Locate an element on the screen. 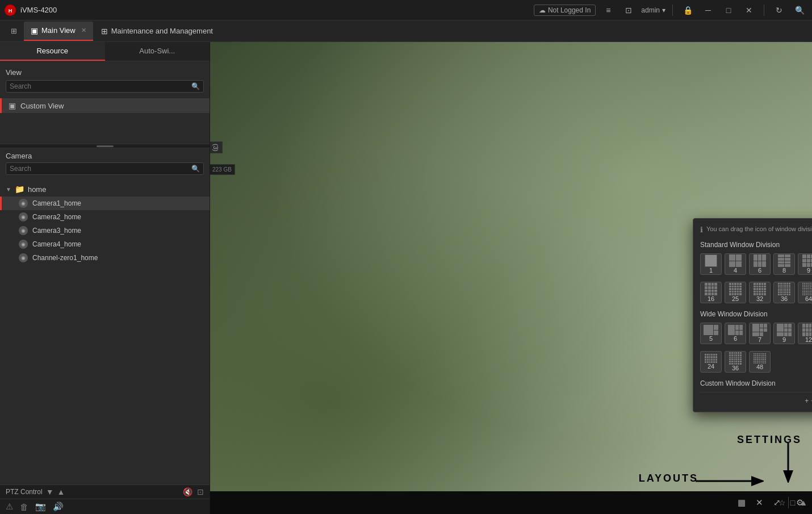 This screenshot has height=514, width=812. wide-label-7: 7 is located at coordinates (760, 340).